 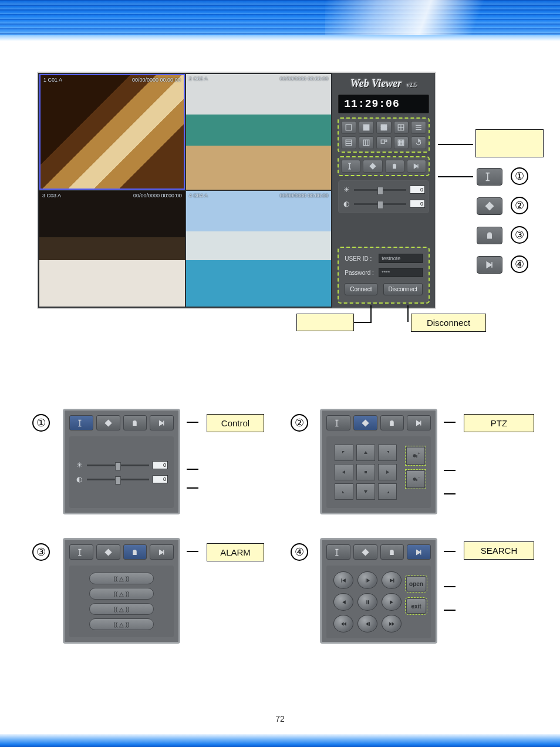 What do you see at coordinates (122, 591) in the screenshot?
I see `panel-alarm: (( △ )) (( △ )) (( △ )) (( △ ))` at bounding box center [122, 591].